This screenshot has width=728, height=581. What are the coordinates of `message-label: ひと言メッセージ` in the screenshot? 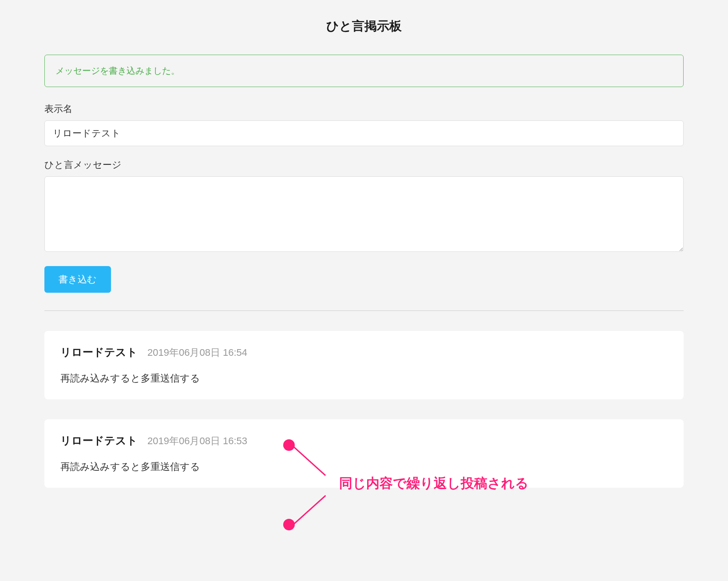 It's located at (364, 165).